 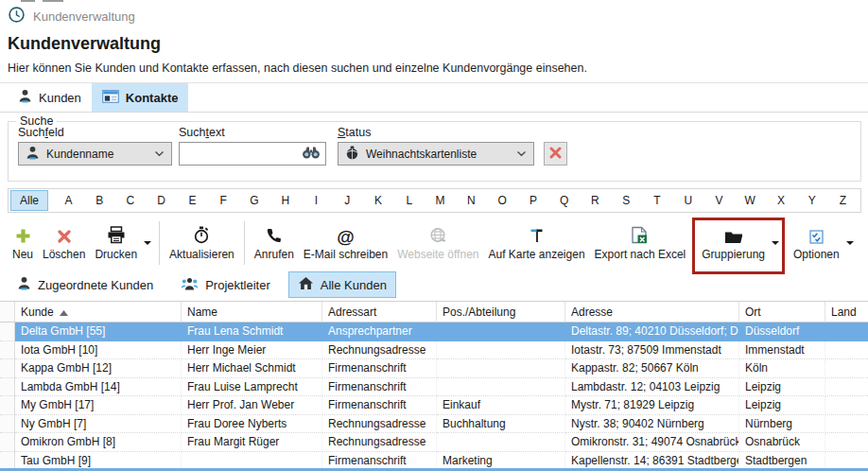 What do you see at coordinates (98, 388) in the screenshot?
I see `cell-kunde: Lambda GmbH [14]` at bounding box center [98, 388].